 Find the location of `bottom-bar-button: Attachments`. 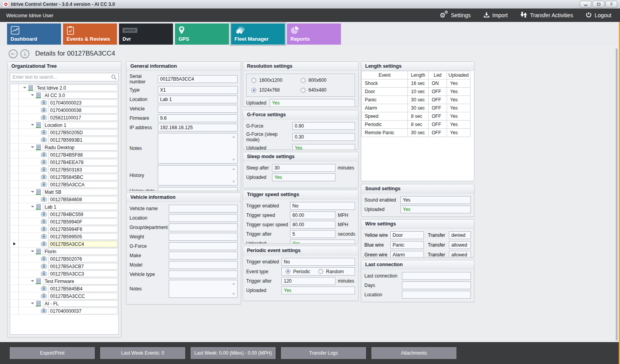

bottom-bar-button: Attachments is located at coordinates (414, 353).